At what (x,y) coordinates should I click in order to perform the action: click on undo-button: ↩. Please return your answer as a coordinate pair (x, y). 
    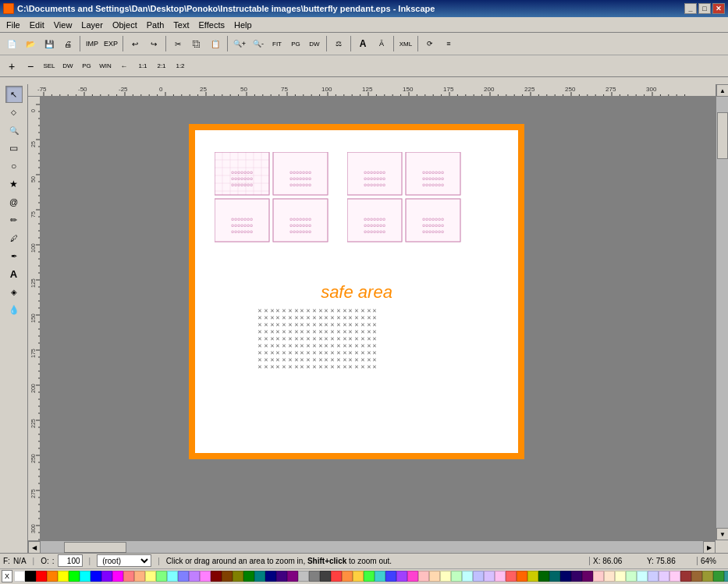
    Looking at the image, I should click on (135, 44).